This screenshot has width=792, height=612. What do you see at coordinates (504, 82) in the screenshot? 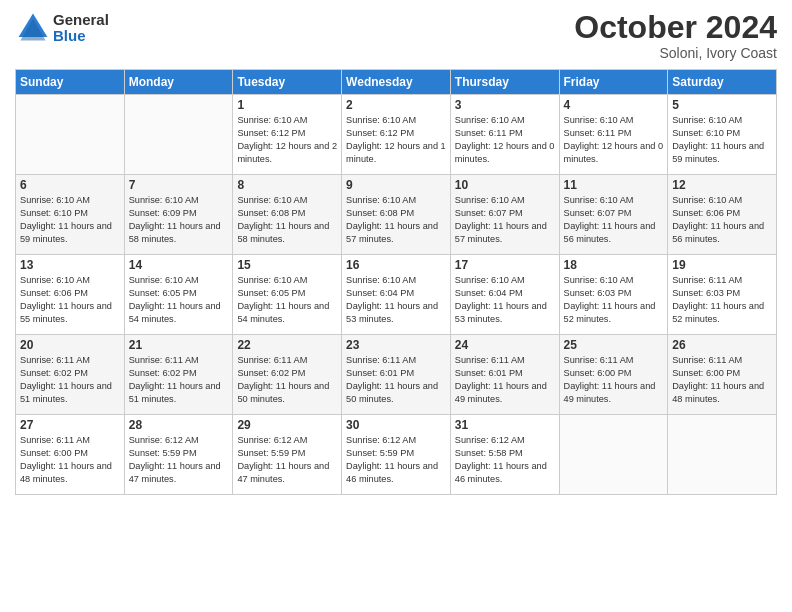
I see `col-thursday: Thursday` at bounding box center [504, 82].